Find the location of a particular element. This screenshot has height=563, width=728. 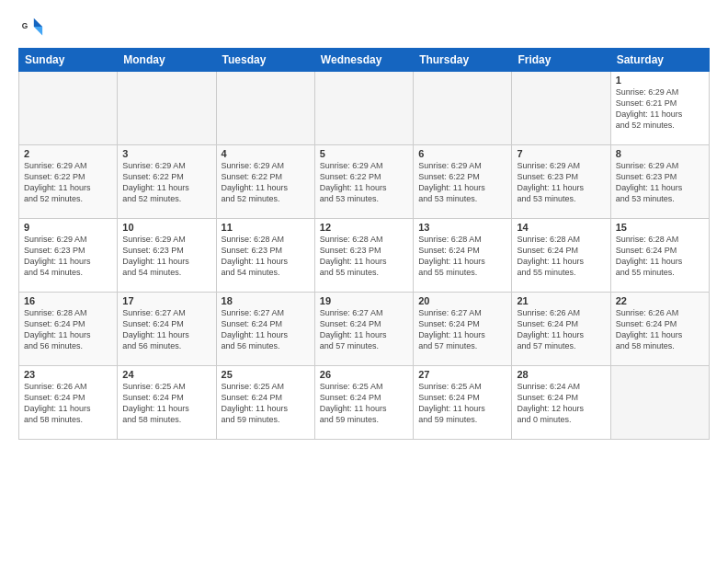

day-number: 6 is located at coordinates (462, 154).